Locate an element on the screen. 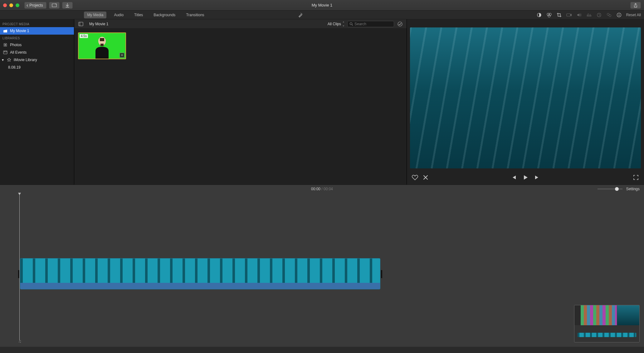 The image size is (644, 353). disclosure-triangle-icon: ▾ is located at coordinates (3, 60).